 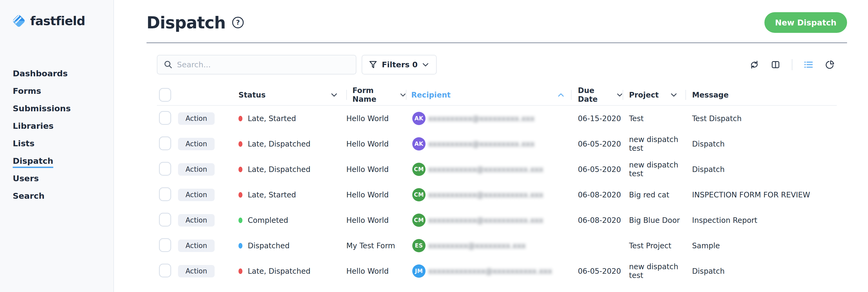 I want to click on project: Big Blue Door, so click(x=654, y=220).